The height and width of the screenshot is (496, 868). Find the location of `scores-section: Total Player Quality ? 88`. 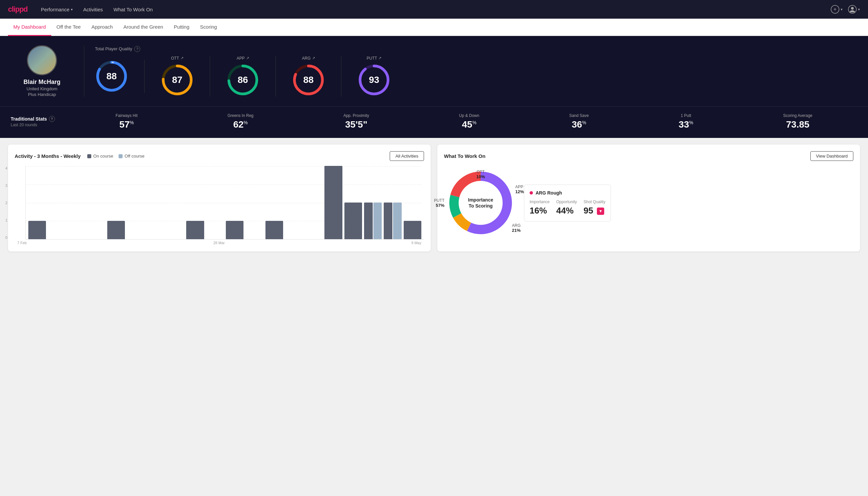

scores-section: Total Player Quality ? 88 is located at coordinates (471, 72).